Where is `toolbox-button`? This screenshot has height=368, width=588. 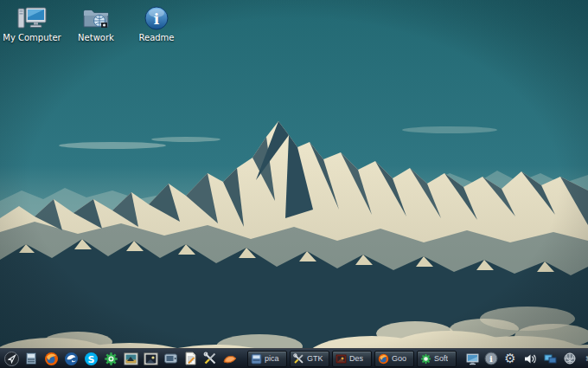
toolbox-button is located at coordinates (210, 358).